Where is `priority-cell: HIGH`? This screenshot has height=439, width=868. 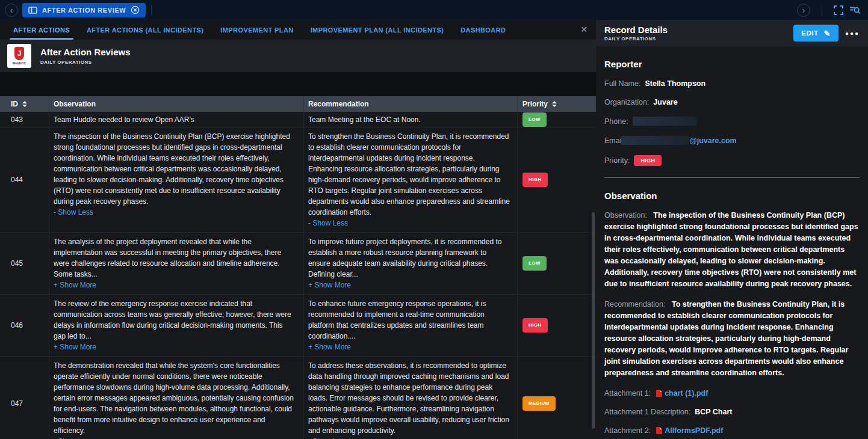 priority-cell: HIGH is located at coordinates (557, 180).